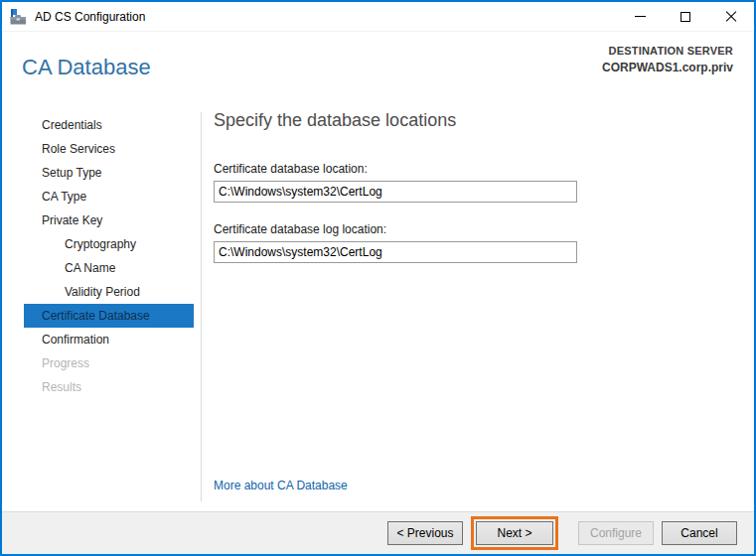 The height and width of the screenshot is (556, 756). Describe the element at coordinates (425, 533) in the screenshot. I see `previous-button: < Previous` at that location.